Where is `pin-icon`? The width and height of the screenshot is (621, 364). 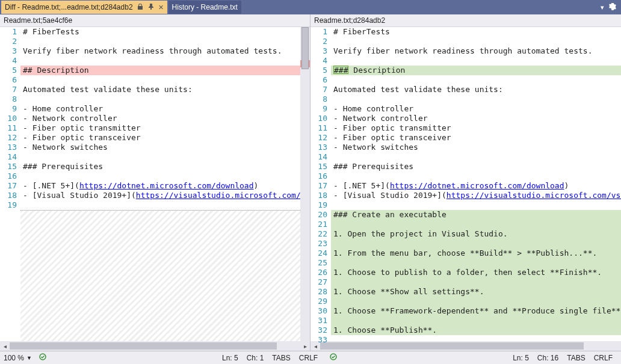
pin-icon is located at coordinates (151, 7).